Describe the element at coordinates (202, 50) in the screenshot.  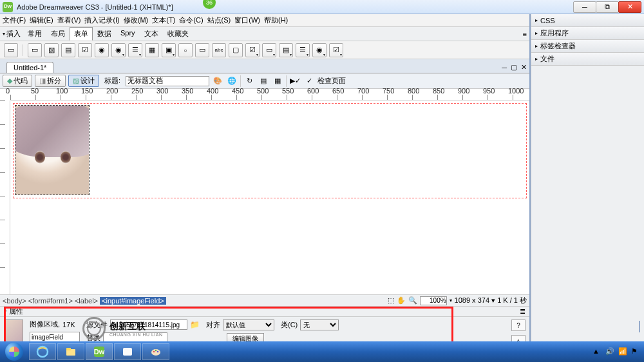
I see `button-tool: ▭` at that location.